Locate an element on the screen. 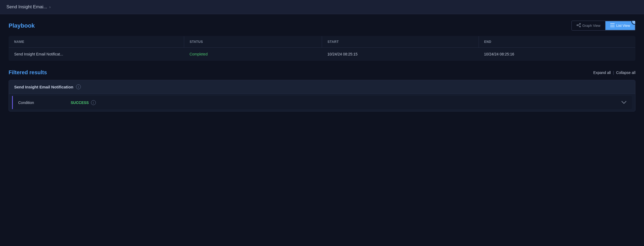  breadcrumb-text: Send Insight Emai... is located at coordinates (27, 7).